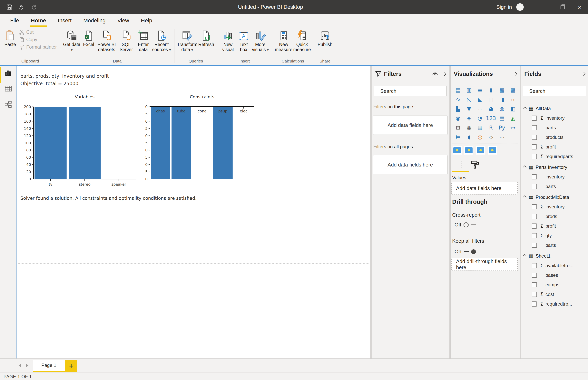 The width and height of the screenshot is (588, 380). Describe the element at coordinates (8, 74) in the screenshot. I see `sidebar-item-report-view` at that location.